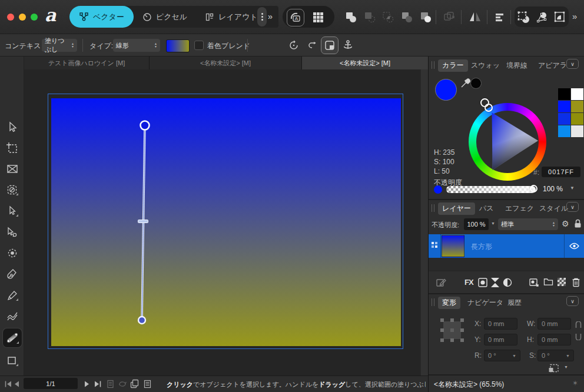  What do you see at coordinates (11, 17) in the screenshot?
I see `window-close-button` at bounding box center [11, 17].